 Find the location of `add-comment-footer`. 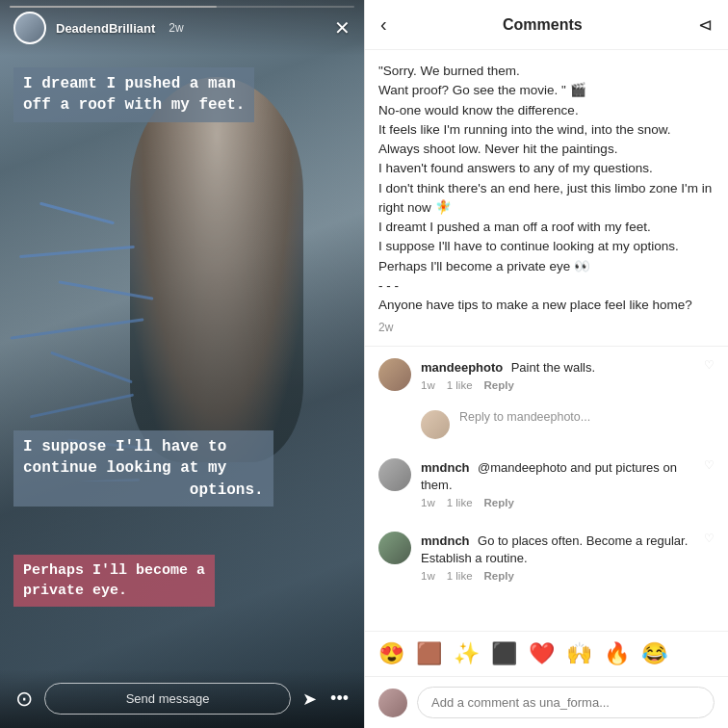

add-comment-footer is located at coordinates (547, 703).